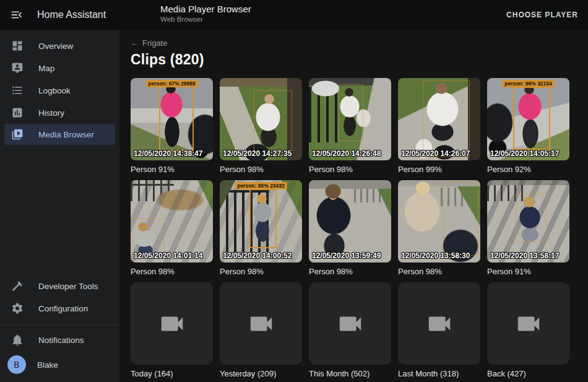  I want to click on clip-timestamp: 12/05/2020 14:26:48, so click(347, 154).